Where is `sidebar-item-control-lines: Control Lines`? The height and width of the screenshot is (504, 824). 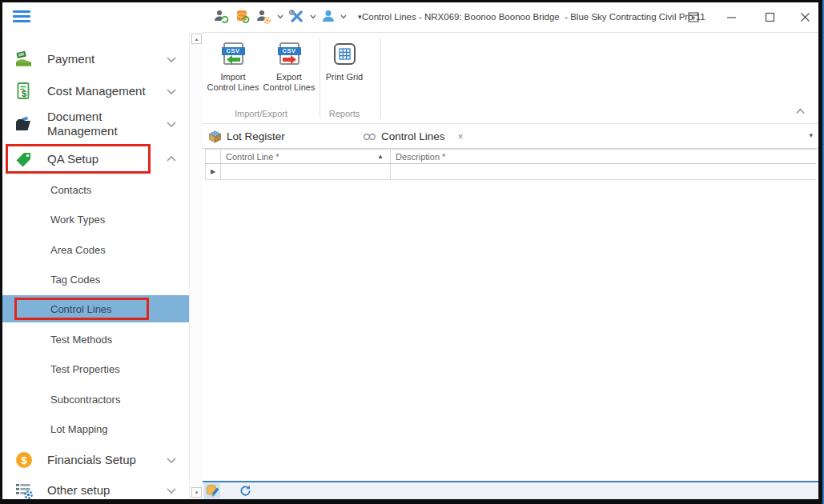
sidebar-item-control-lines: Control Lines is located at coordinates (96, 309).